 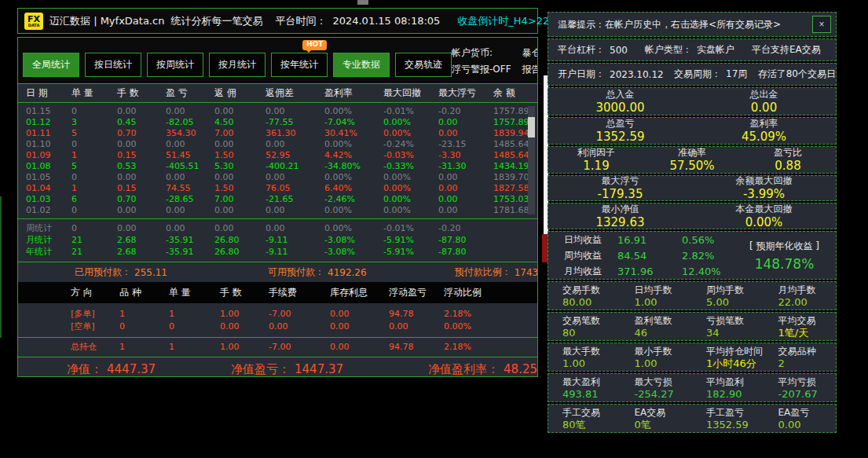 What do you see at coordinates (278, 228) in the screenshot?
I see `summary-row: 周统计 0 0.00 0.00 0.00 0.00 0.00% -0.01% -…` at bounding box center [278, 228].